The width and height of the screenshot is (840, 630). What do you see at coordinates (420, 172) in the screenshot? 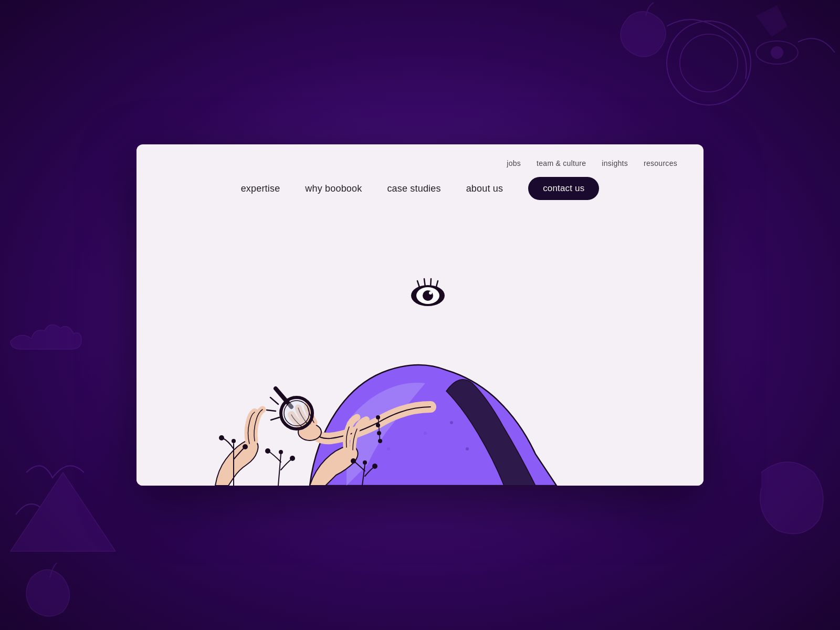
I see `navigation: jobs team & culture insights resources e…` at bounding box center [420, 172].